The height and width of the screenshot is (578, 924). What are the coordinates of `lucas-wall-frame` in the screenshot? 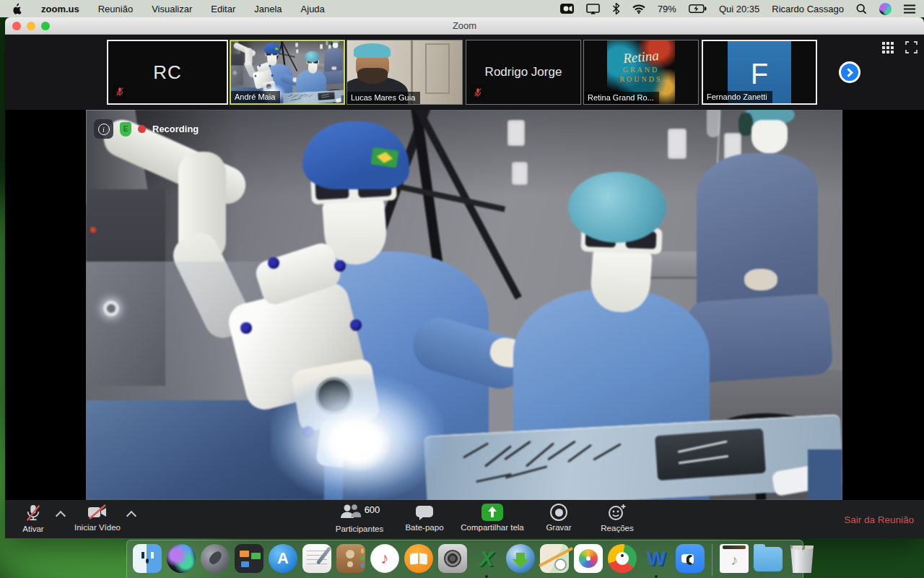 It's located at (437, 69).